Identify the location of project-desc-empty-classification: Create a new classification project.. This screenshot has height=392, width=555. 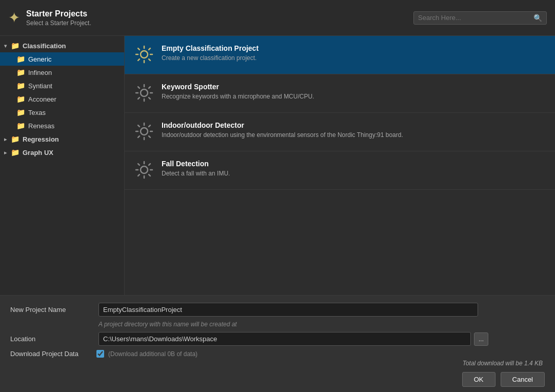
(210, 58).